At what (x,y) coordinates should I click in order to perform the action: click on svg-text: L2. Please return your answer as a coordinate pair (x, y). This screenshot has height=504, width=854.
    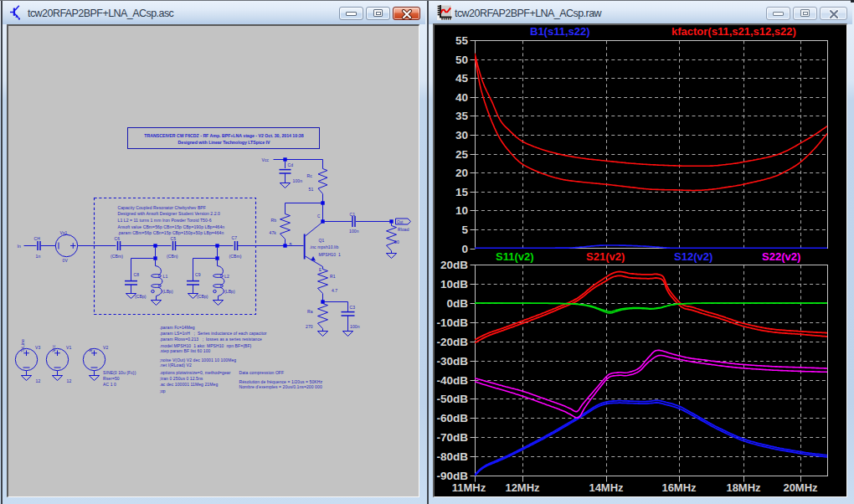
    Looking at the image, I should click on (227, 276).